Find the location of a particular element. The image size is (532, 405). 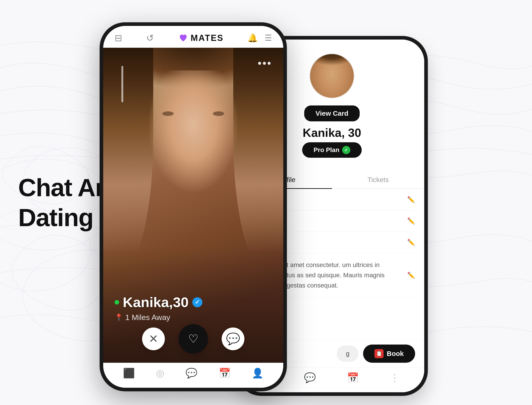

bottom-nav: ⬛ ◎ 💬 📅 👤 is located at coordinates (193, 375).